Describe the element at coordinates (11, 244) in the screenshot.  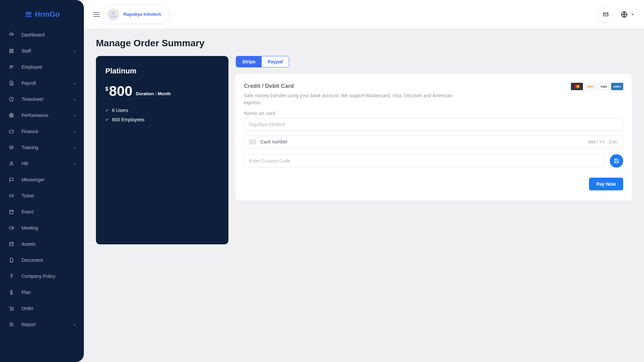
I see `box-icon` at that location.